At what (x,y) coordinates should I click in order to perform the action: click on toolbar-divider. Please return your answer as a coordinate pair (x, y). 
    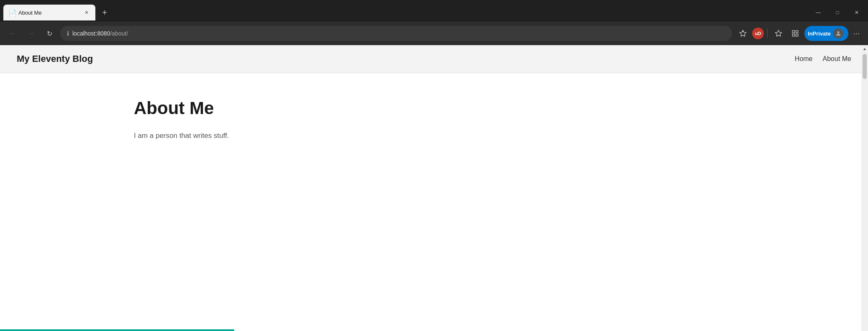
    Looking at the image, I should click on (767, 33).